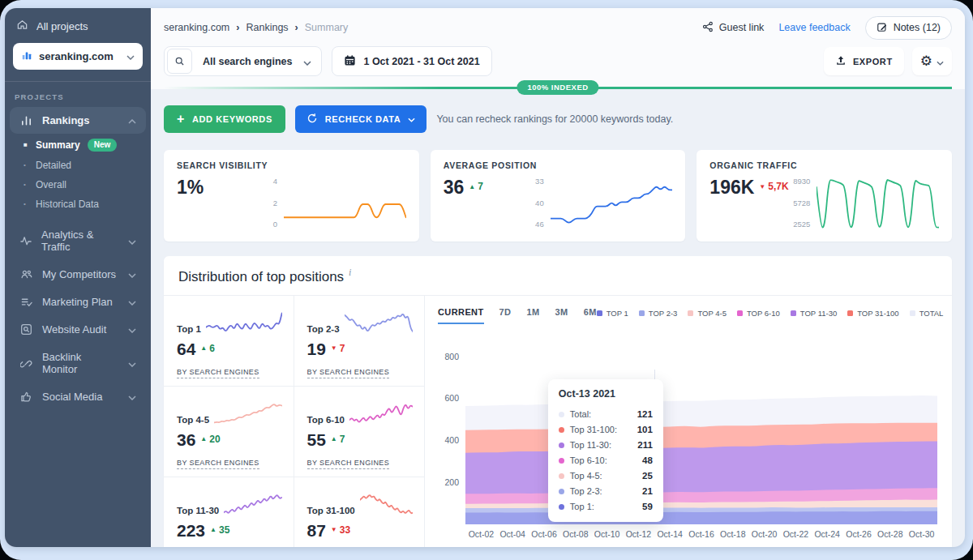 Image resolution: width=973 pixels, height=560 pixels. What do you see at coordinates (824, 165) in the screenshot?
I see `stat-title: ORGANIC TRAFFIC` at bounding box center [824, 165].